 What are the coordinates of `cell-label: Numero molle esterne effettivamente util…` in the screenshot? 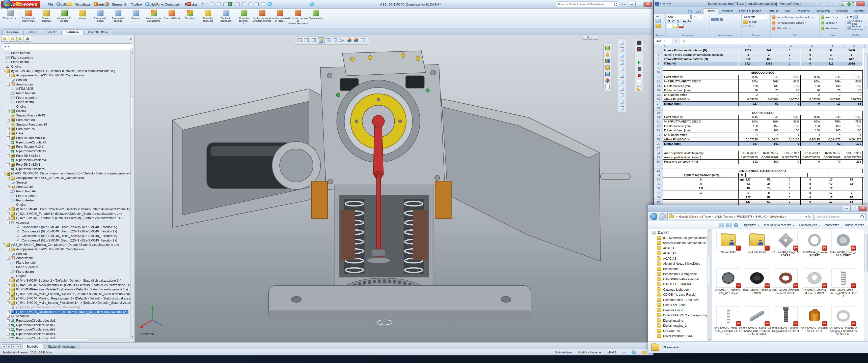 It's located at (701, 55).